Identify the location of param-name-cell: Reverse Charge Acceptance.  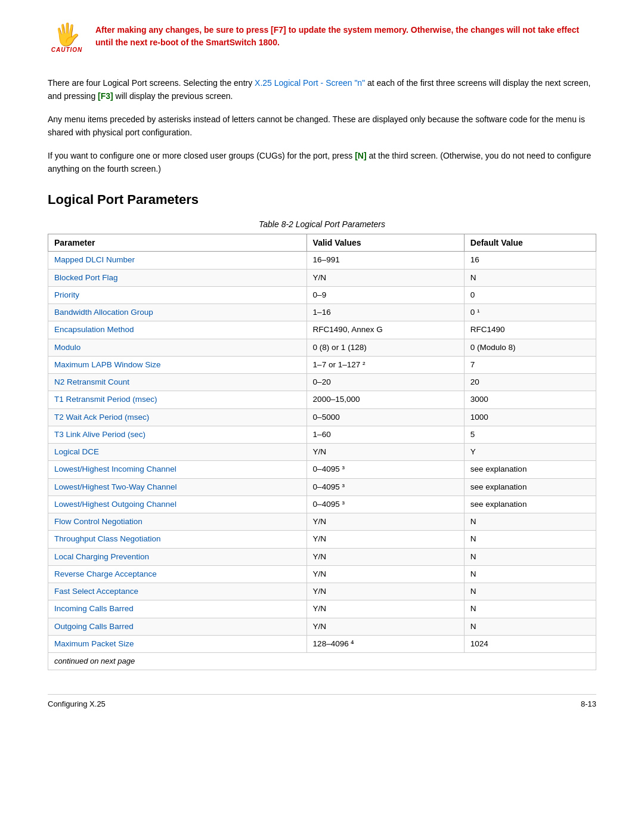
(178, 574).